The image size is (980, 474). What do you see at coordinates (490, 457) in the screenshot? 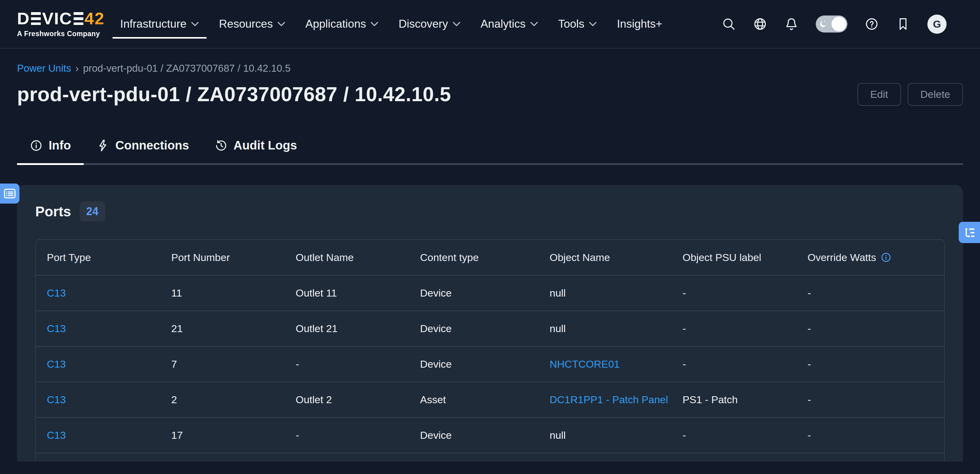
I see `table-row-clipped` at bounding box center [490, 457].